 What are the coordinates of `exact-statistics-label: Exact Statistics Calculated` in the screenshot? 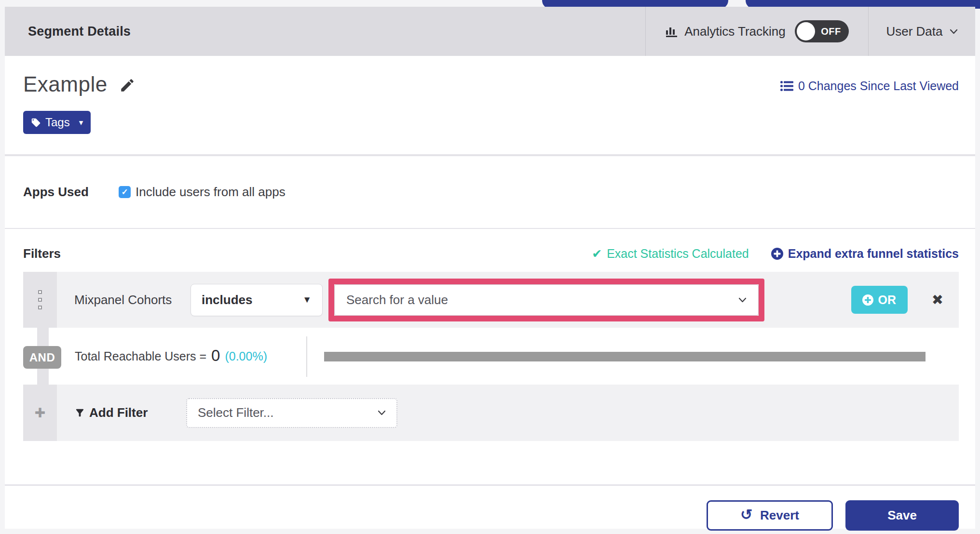 It's located at (678, 254).